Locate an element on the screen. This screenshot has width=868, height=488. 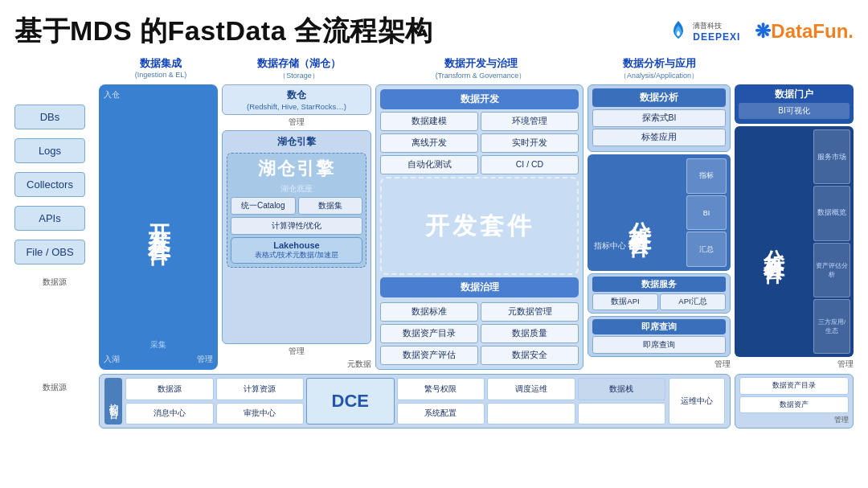
bc-ops-center: 运维中心 is located at coordinates (697, 401).